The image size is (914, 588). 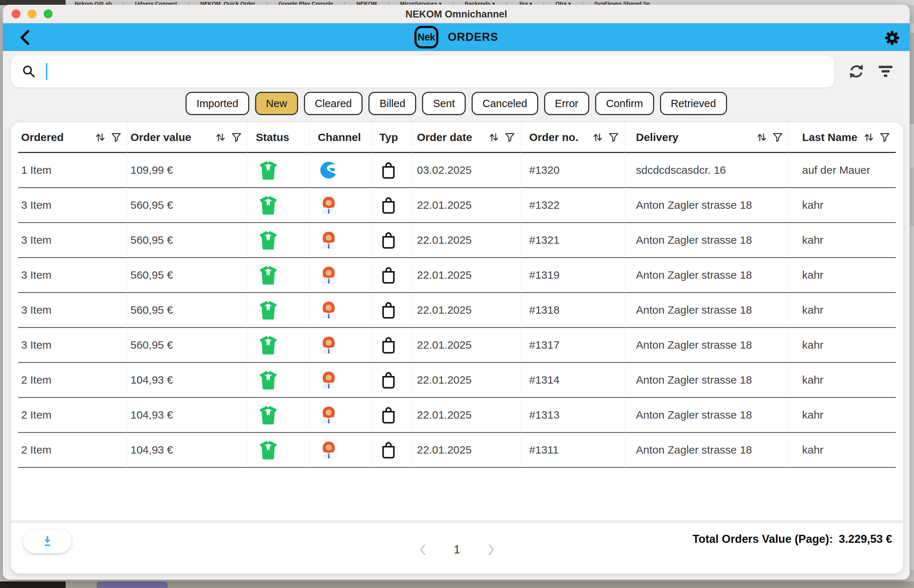 What do you see at coordinates (912, 78) in the screenshot?
I see `scrollbar-thumb` at bounding box center [912, 78].